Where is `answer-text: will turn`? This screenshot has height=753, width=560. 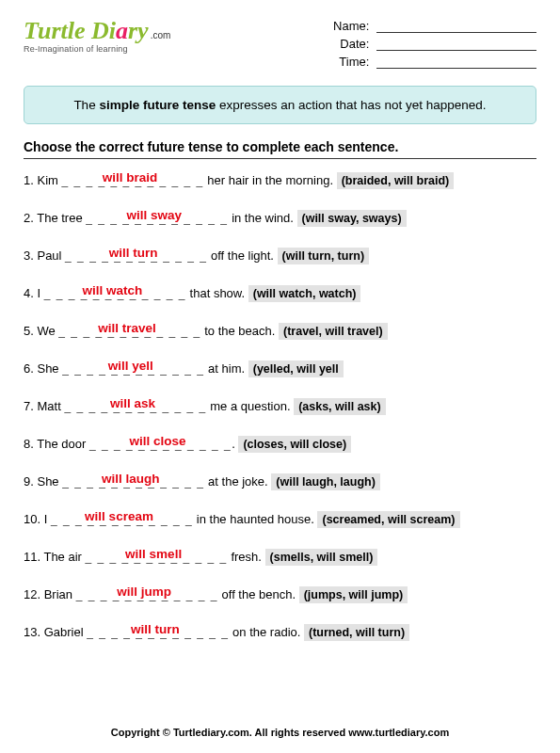
answer-text: will turn is located at coordinates (134, 252).